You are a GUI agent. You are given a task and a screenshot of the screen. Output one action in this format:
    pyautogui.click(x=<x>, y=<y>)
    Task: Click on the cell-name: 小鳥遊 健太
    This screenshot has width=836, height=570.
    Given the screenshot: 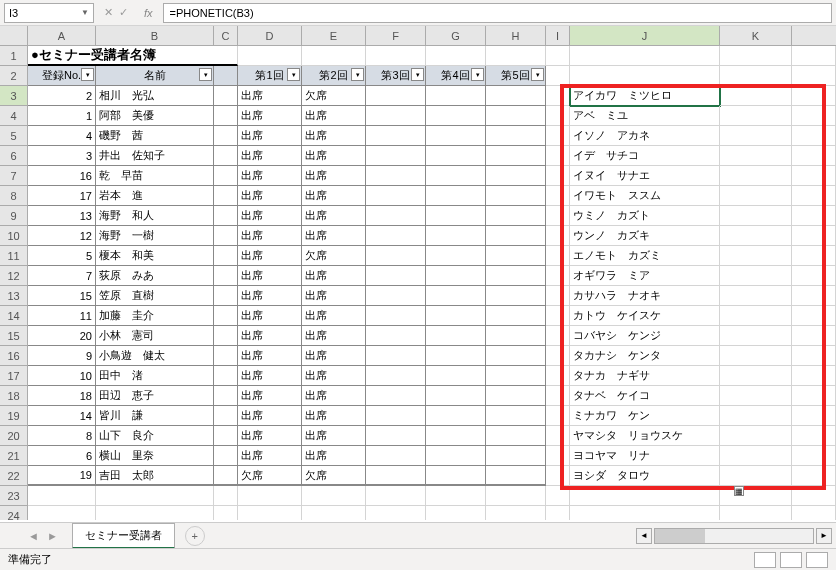 What is the action you would take?
    pyautogui.click(x=155, y=356)
    